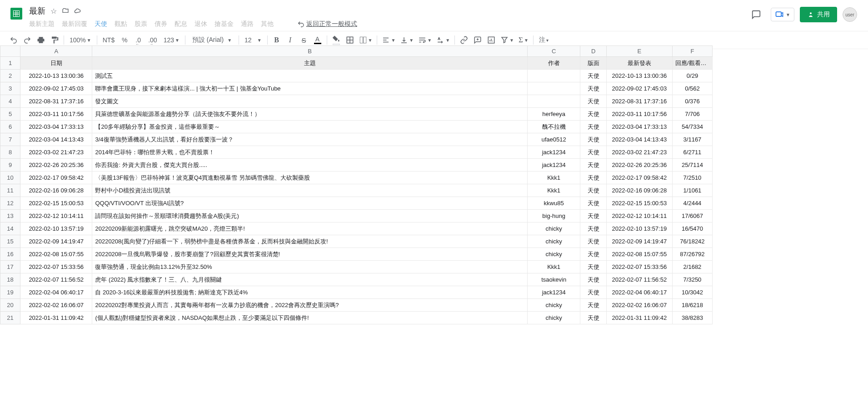 The image size is (868, 394). What do you see at coordinates (407, 40) in the screenshot?
I see `vertical-align-dropdown: ▼` at bounding box center [407, 40].